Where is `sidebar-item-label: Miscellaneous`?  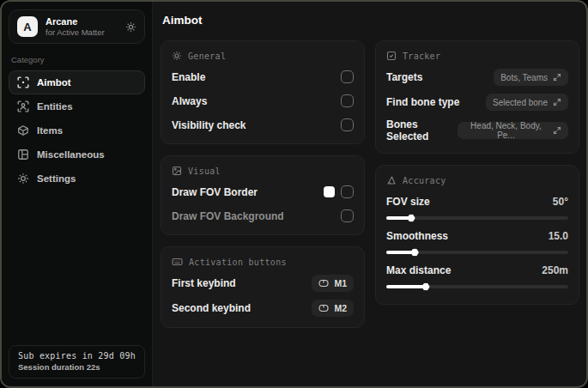
sidebar-item-label: Miscellaneous is located at coordinates (70, 155).